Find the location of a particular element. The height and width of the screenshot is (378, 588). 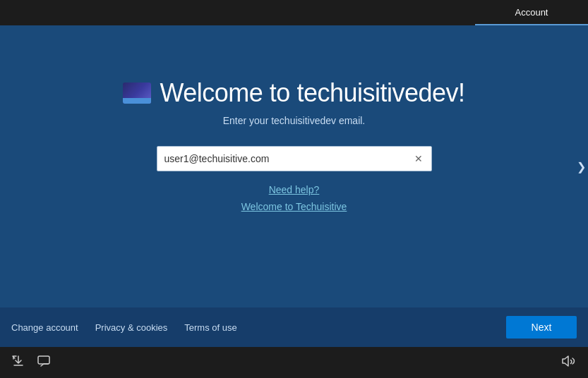

account-tab: Account is located at coordinates (532, 13).